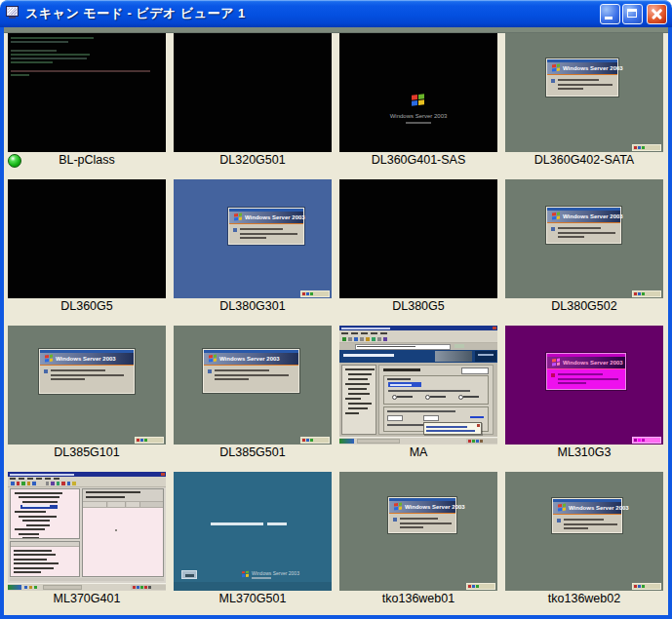  Describe the element at coordinates (418, 239) in the screenshot. I see `thumbnail-DL380G5` at that location.